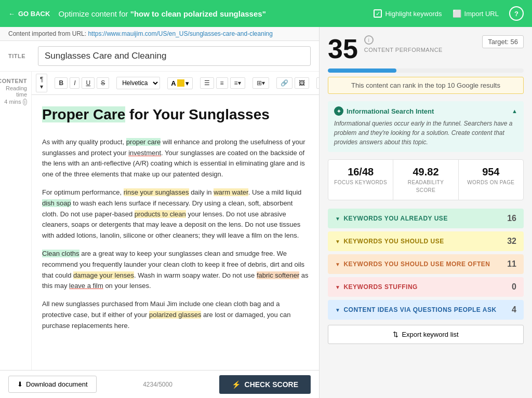 The width and height of the screenshot is (532, 398). What do you see at coordinates (380, 287) in the screenshot?
I see `kw-label-3: KEYWORDS STUFFING` at bounding box center [380, 287].